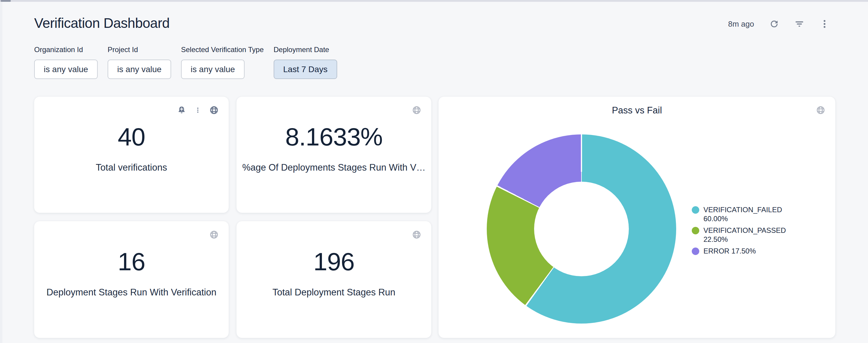  Describe the element at coordinates (716, 239) in the screenshot. I see `legend-pct: 22.50%` at that location.